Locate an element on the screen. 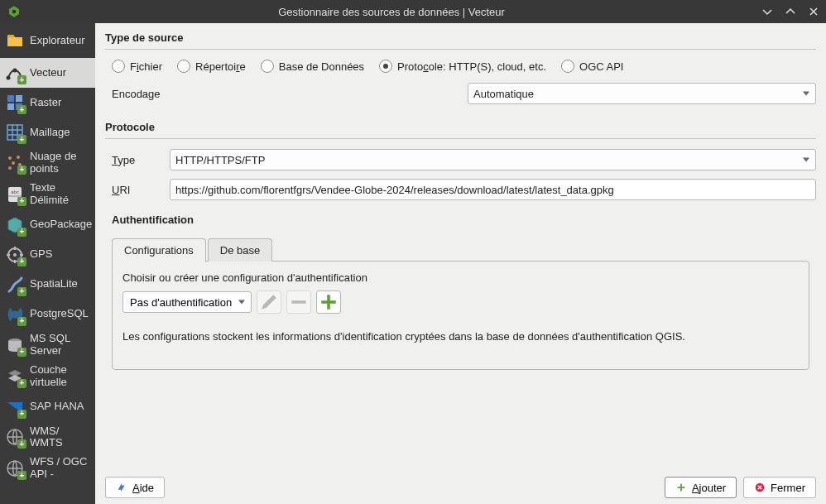  close-window-button is located at coordinates (814, 12).